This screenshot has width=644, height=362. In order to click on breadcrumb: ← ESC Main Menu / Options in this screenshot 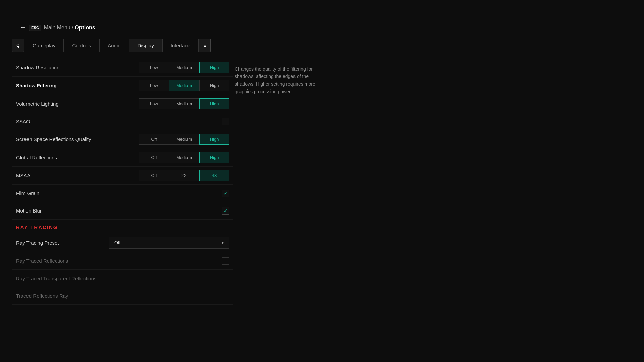, I will do `click(58, 27)`.